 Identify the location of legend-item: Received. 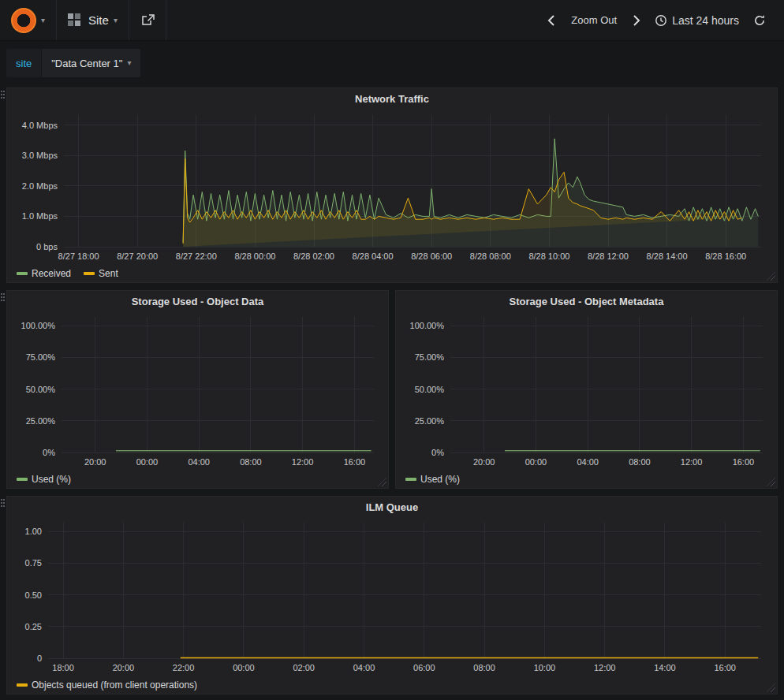
(44, 274).